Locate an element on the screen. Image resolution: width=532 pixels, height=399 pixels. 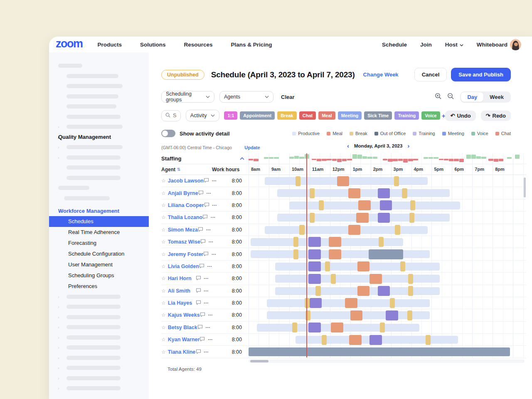
activity-chip-break: Break is located at coordinates (287, 116).